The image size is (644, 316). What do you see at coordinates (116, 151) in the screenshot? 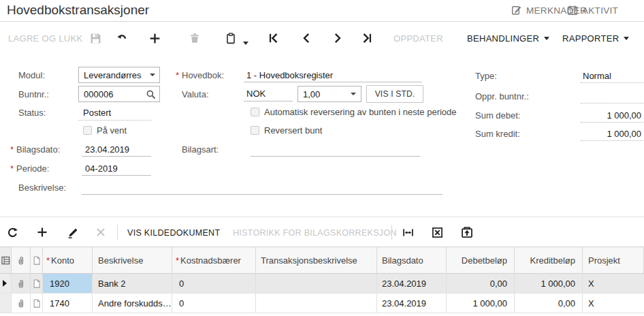
I see `bilagsdato-input: 23.04.2019` at bounding box center [116, 151].